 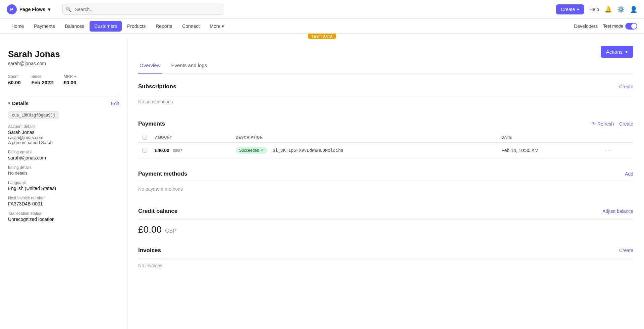 What do you see at coordinates (115, 103) in the screenshot?
I see `edit-link: Edit` at bounding box center [115, 103].